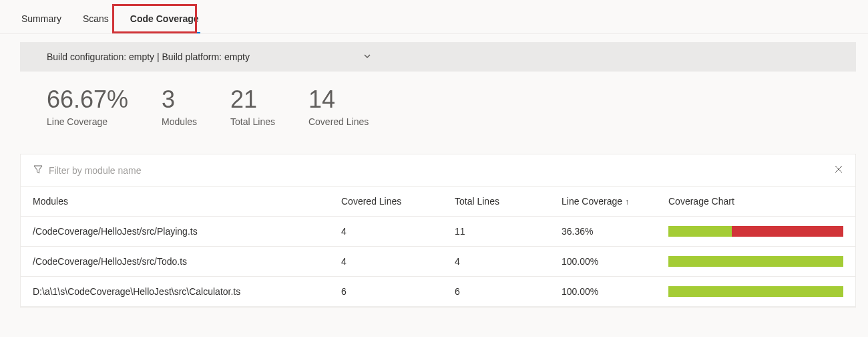  Describe the element at coordinates (339, 106) in the screenshot. I see `stat-covered-lines: 14 Covered Lines` at that location.